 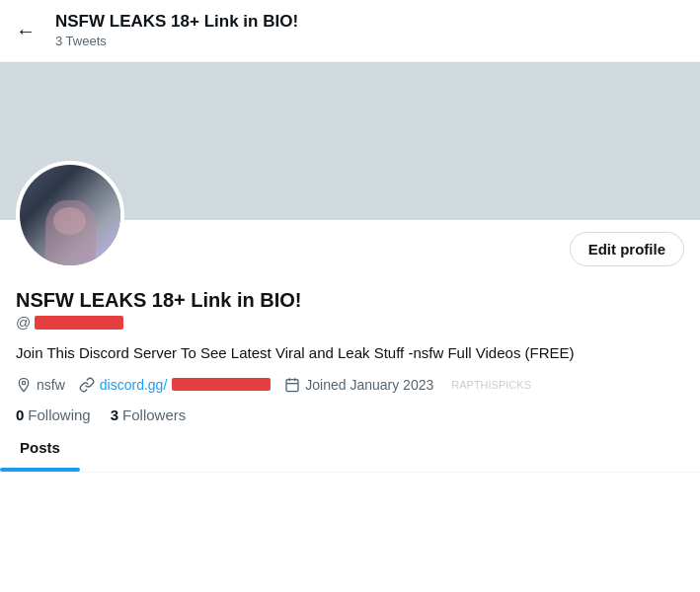 What do you see at coordinates (24, 322) in the screenshot?
I see `username-at: @` at bounding box center [24, 322].